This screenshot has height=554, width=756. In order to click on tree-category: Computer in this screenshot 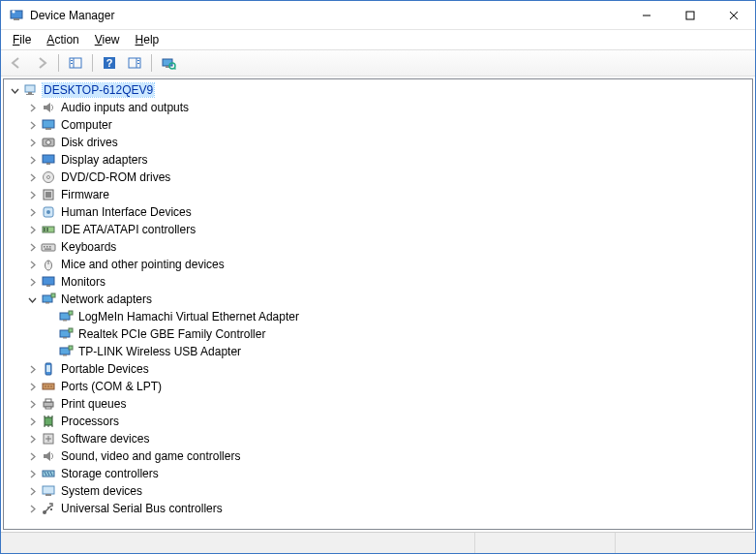, I will do `click(378, 125)`.